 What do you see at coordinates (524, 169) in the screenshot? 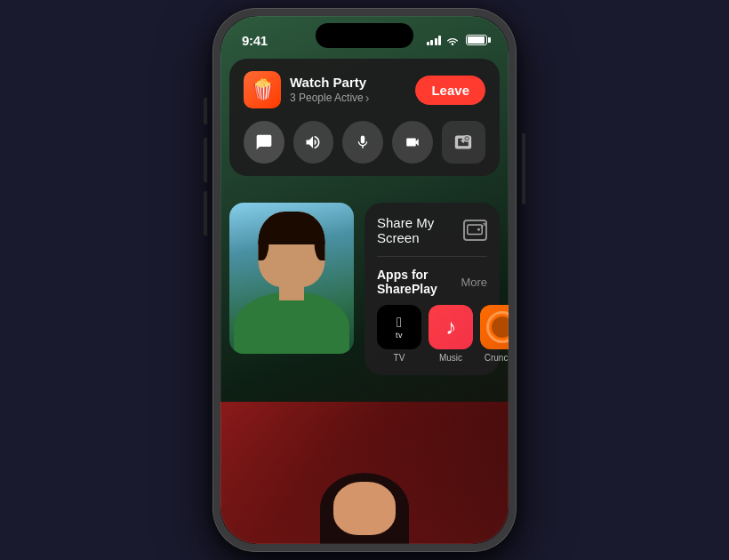
I see `side-btn-power` at bounding box center [524, 169].